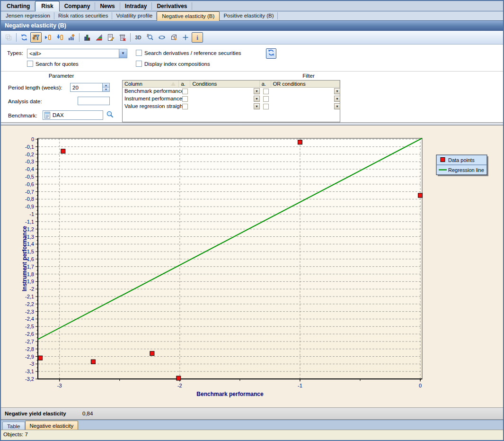  I want to click on types-dropdown: <all> ▼, so click(77, 54).